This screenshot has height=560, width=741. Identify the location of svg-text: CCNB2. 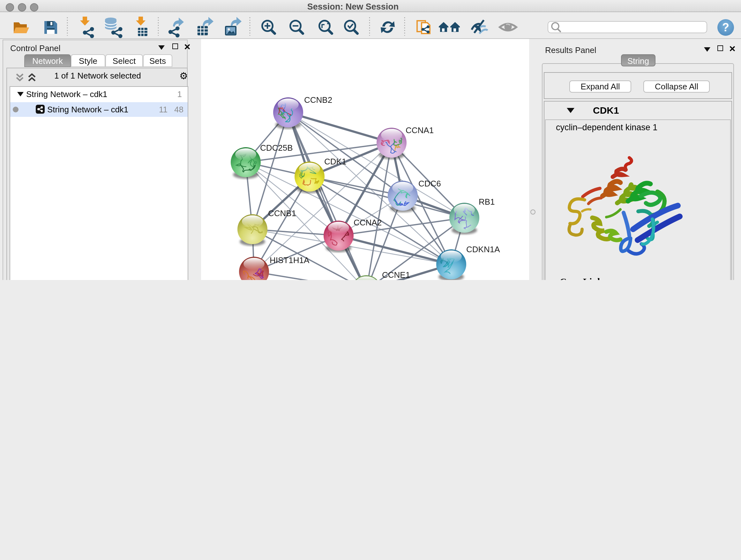
(318, 100).